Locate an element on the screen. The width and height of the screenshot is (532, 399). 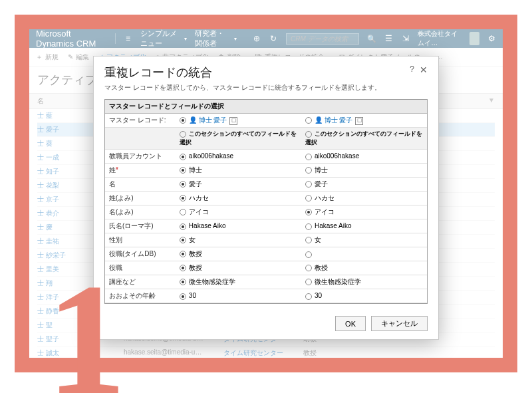
field-value-a: 微生物感染症学 is located at coordinates (238, 282).